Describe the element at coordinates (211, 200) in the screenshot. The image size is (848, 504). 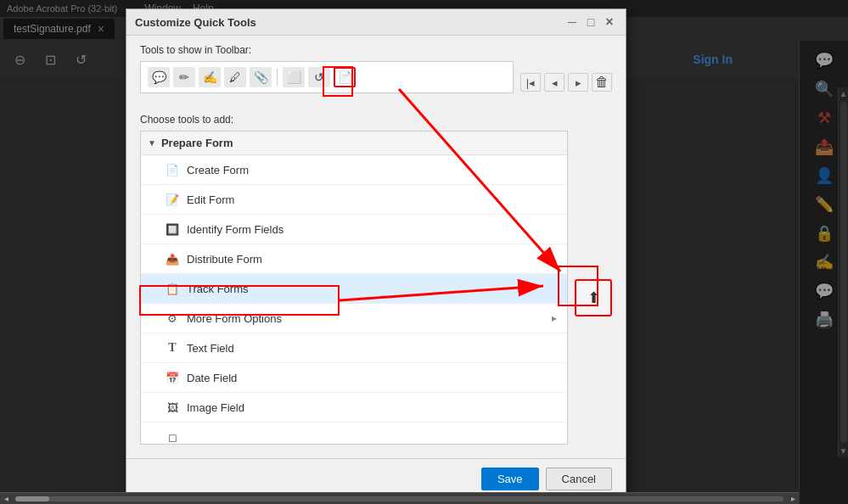
I see `edit-form-label: Edit Form` at that location.